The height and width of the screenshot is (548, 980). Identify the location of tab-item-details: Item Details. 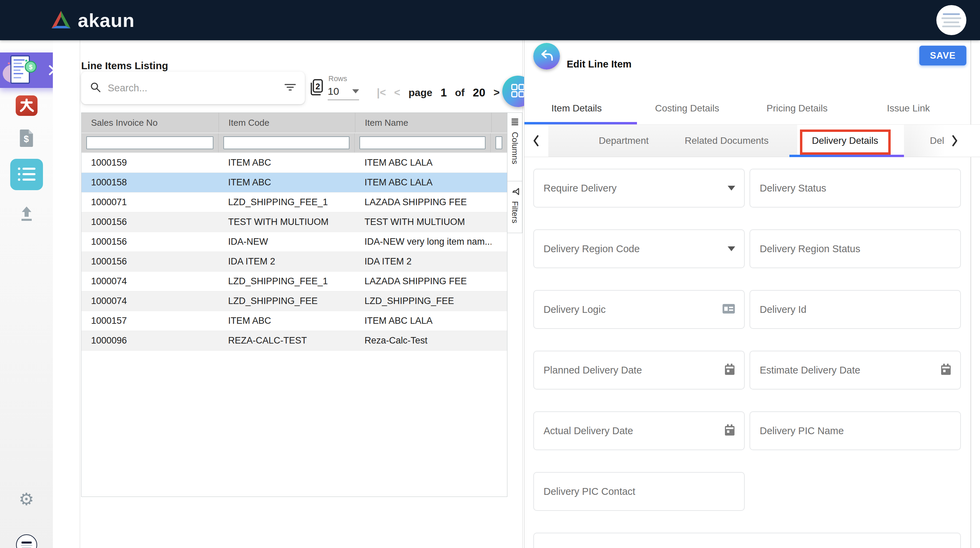
(577, 108).